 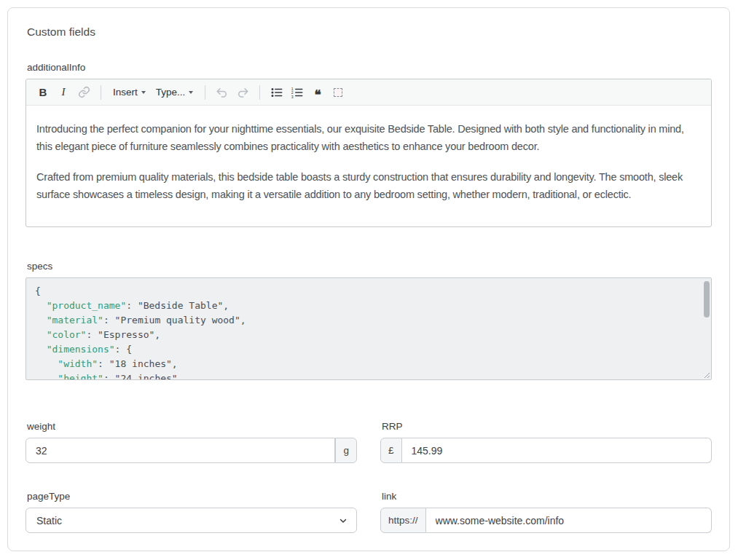 What do you see at coordinates (546, 427) in the screenshot?
I see `rrp-label: RRP` at bounding box center [546, 427].